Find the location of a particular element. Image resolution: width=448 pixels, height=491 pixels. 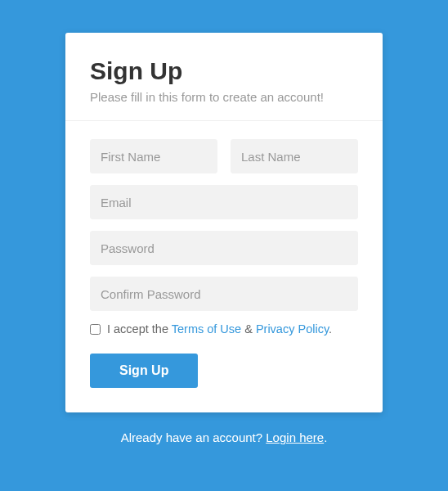

login-link: Login here is located at coordinates (294, 437).